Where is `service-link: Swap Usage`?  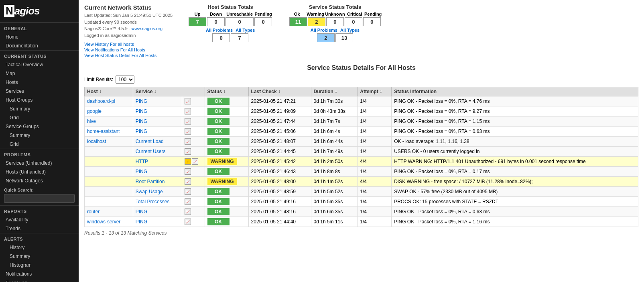
service-link: Swap Usage is located at coordinates (149, 192).